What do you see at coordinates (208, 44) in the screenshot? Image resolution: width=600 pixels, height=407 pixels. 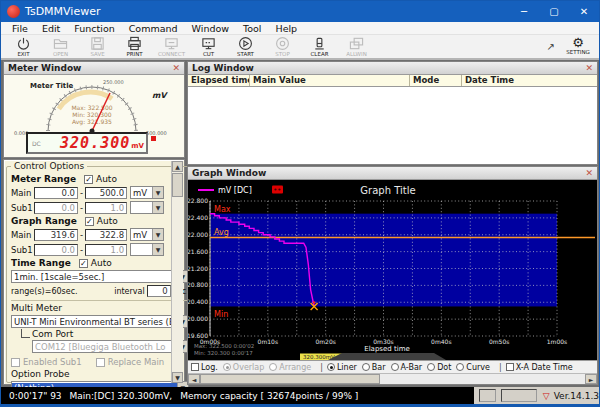 I see `monitor-cut-icon` at bounding box center [208, 44].